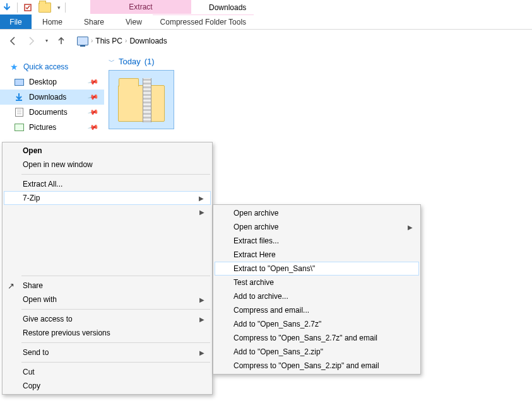  Describe the element at coordinates (107, 246) in the screenshot. I see `menu-spacer` at that location.